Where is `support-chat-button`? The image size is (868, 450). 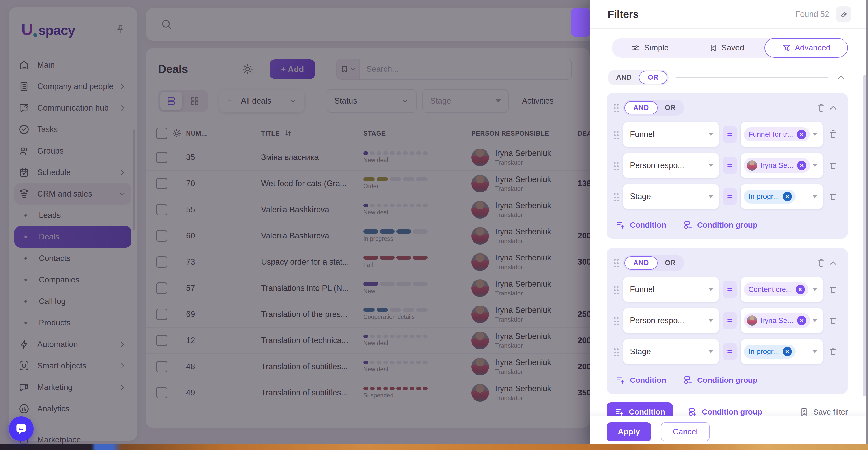 support-chat-button is located at coordinates (21, 429).